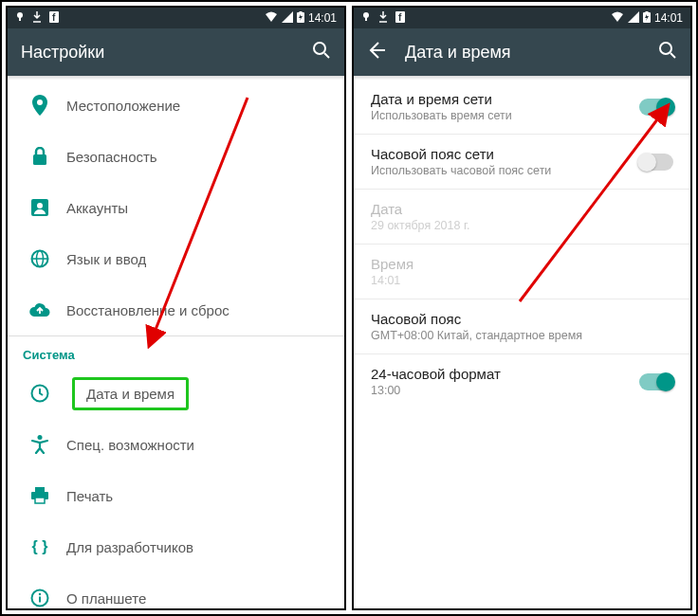 The height and width of the screenshot is (616, 698). Describe the element at coordinates (522, 216) in the screenshot. I see `setting-date: Дата 29 октября 2018 г.` at that location.